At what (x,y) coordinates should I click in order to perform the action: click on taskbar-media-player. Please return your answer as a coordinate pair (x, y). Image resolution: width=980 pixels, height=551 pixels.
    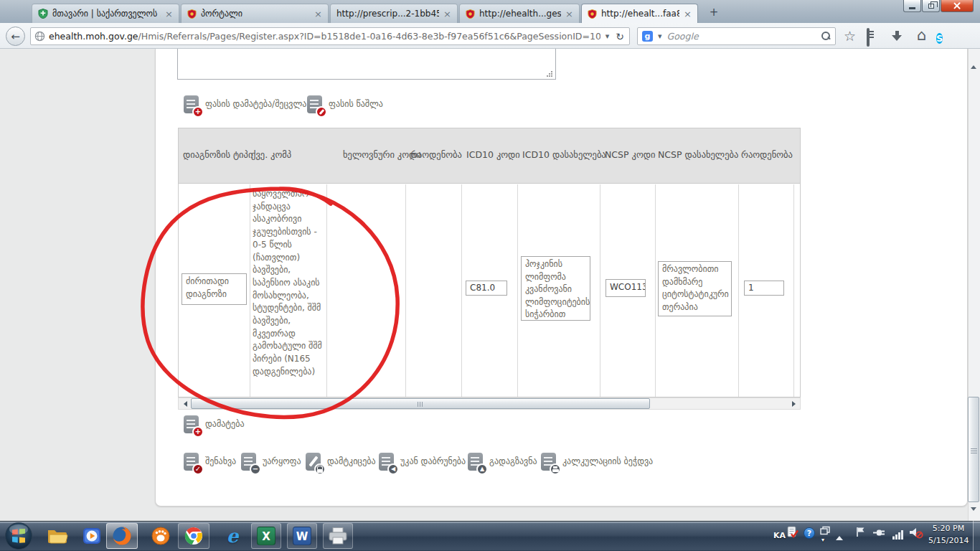
    Looking at the image, I should click on (92, 536).